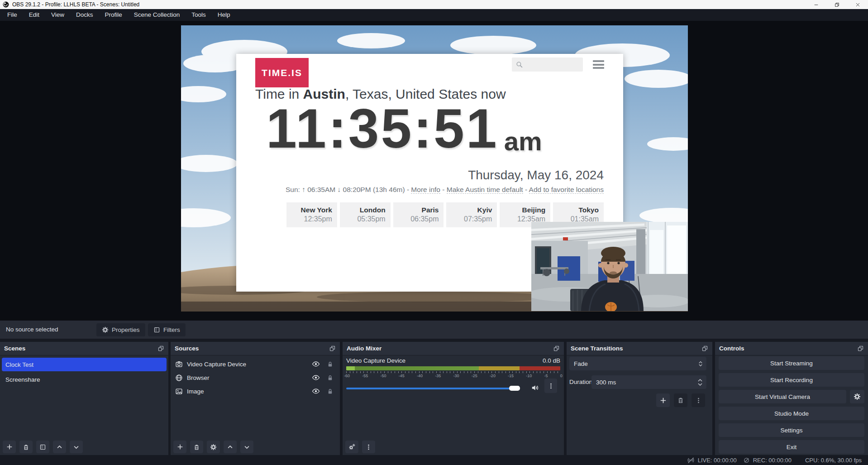 The image size is (868, 465). Describe the element at coordinates (255, 349) in the screenshot. I see `sources-header: Sources` at that location.